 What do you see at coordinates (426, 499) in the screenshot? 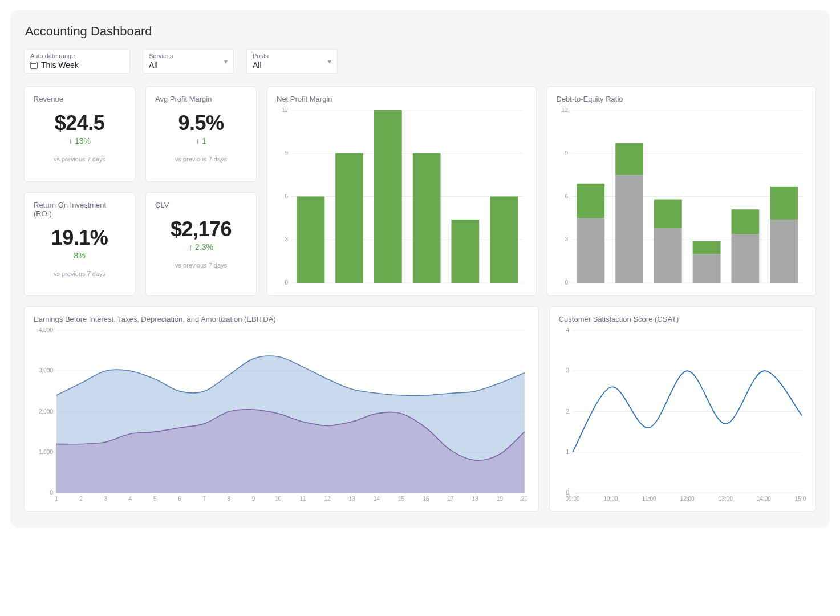
I see `svg-text: 16` at bounding box center [426, 499].